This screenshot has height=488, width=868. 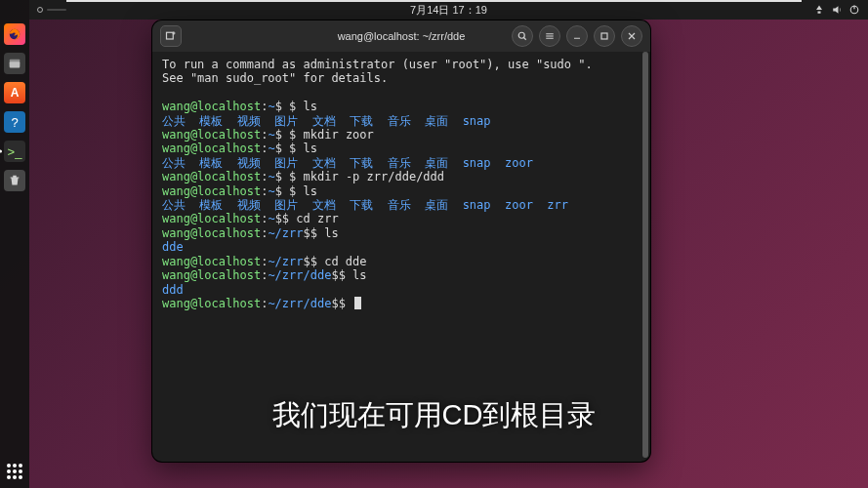 I want to click on dock: A ? >_, so click(x=15, y=244).